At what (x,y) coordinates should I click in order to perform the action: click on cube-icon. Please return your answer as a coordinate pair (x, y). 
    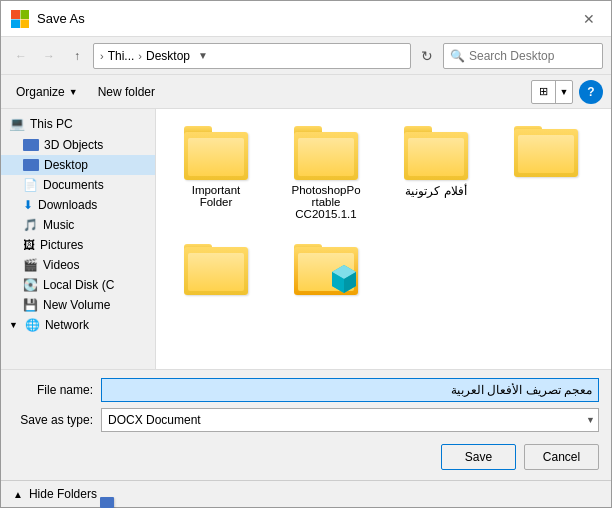
    Looking at the image, I should click on (344, 277).